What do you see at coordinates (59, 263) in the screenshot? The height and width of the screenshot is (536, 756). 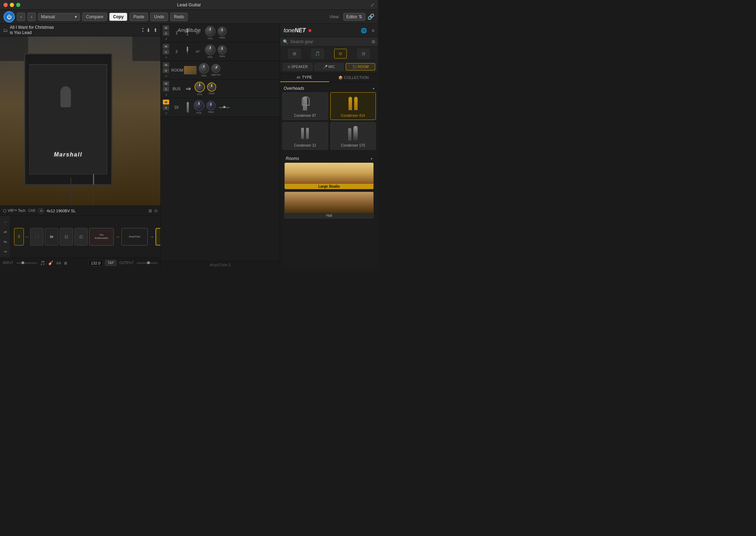 I see `waveform-icon: ≡≡` at bounding box center [59, 263].